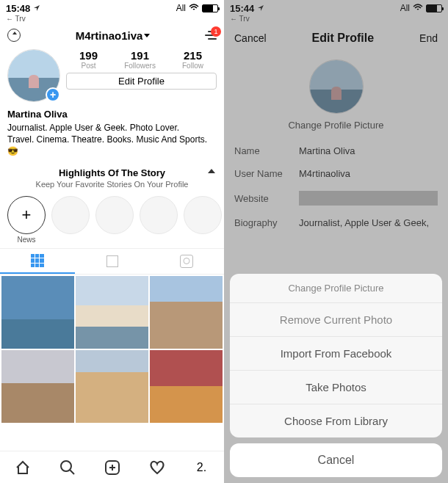  What do you see at coordinates (37, 8) in the screenshot?
I see `location-icon` at bounding box center [37, 8].